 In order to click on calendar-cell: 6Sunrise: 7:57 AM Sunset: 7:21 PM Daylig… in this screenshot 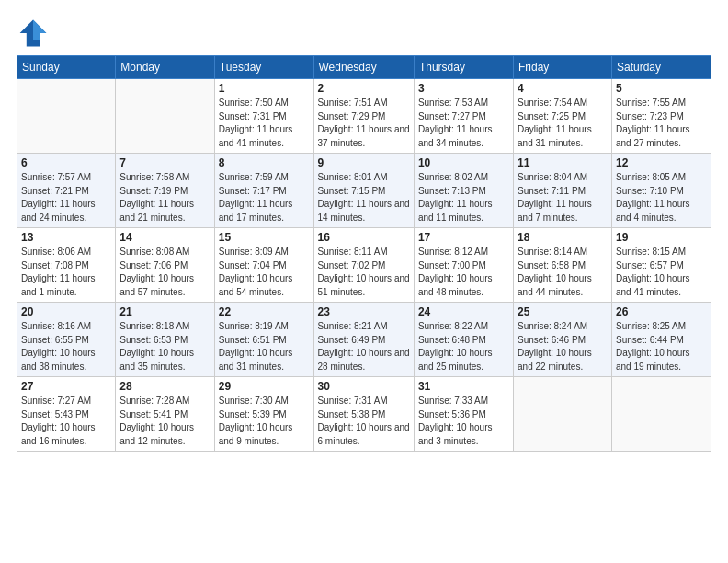, I will do `click(66, 191)`.